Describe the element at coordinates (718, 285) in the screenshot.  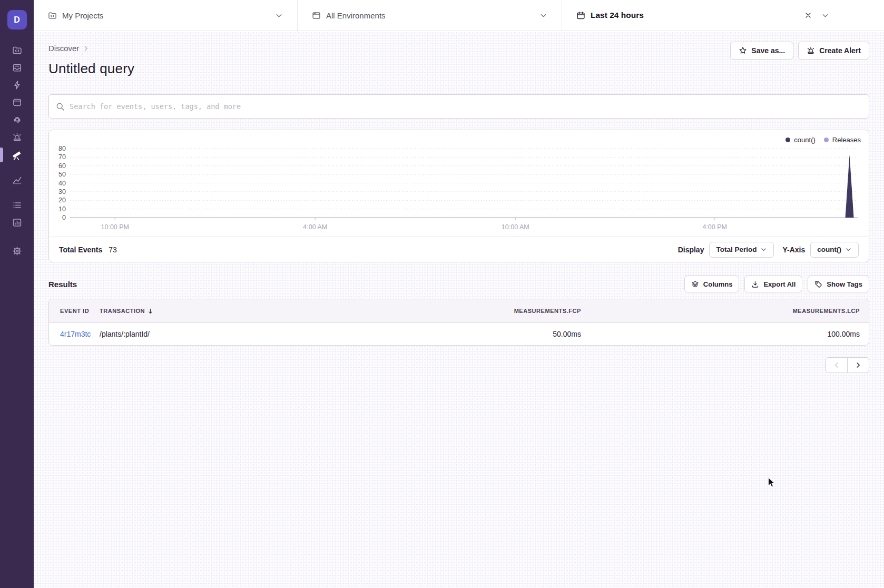
I see `columns-label: Columns` at that location.